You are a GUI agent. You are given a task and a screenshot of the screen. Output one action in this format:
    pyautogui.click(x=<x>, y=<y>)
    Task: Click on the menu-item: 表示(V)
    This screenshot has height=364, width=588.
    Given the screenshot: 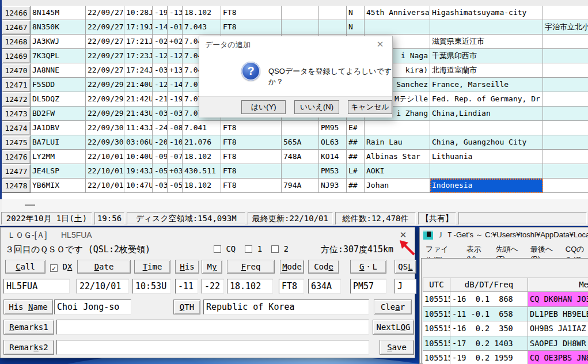 What is the action you would take?
    pyautogui.click(x=476, y=250)
    